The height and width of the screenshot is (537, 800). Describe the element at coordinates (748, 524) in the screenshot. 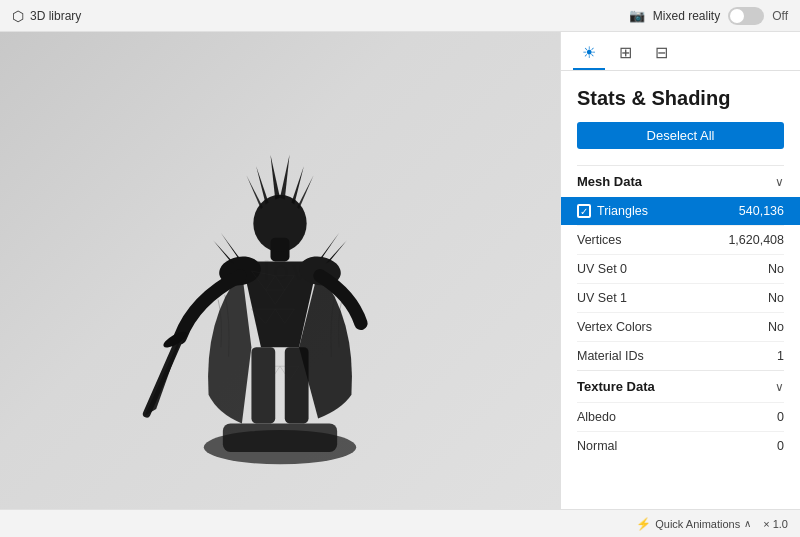

I see `animations-chevron: ∧` at that location.